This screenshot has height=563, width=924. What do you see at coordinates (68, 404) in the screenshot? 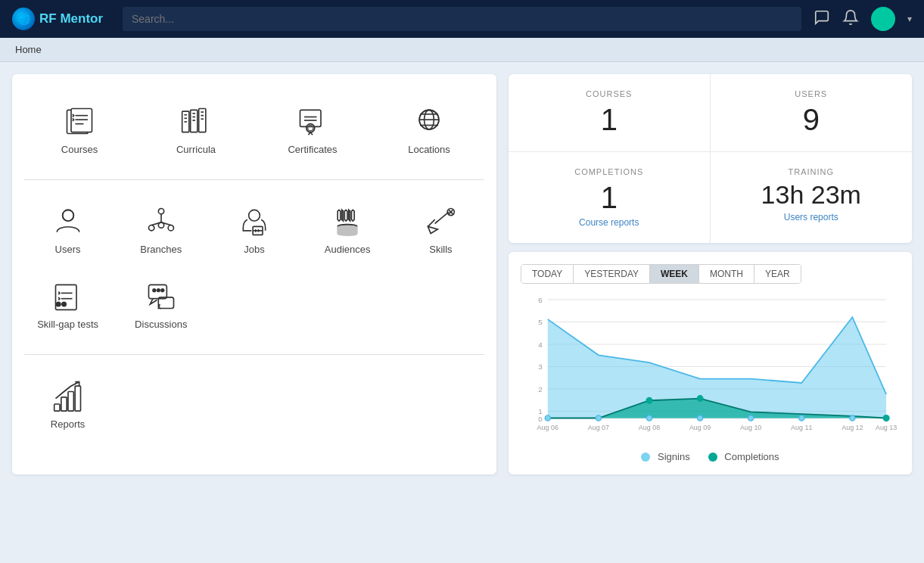
I see `sidebar-item-reports: Reports` at bounding box center [68, 404].